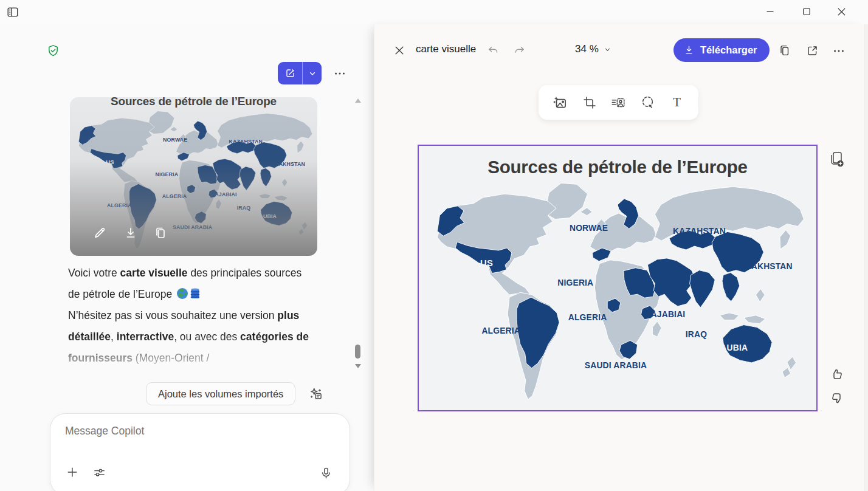 Image resolution: width=868 pixels, height=491 pixels. Describe the element at coordinates (72, 472) in the screenshot. I see `add-attachment-button` at that location.